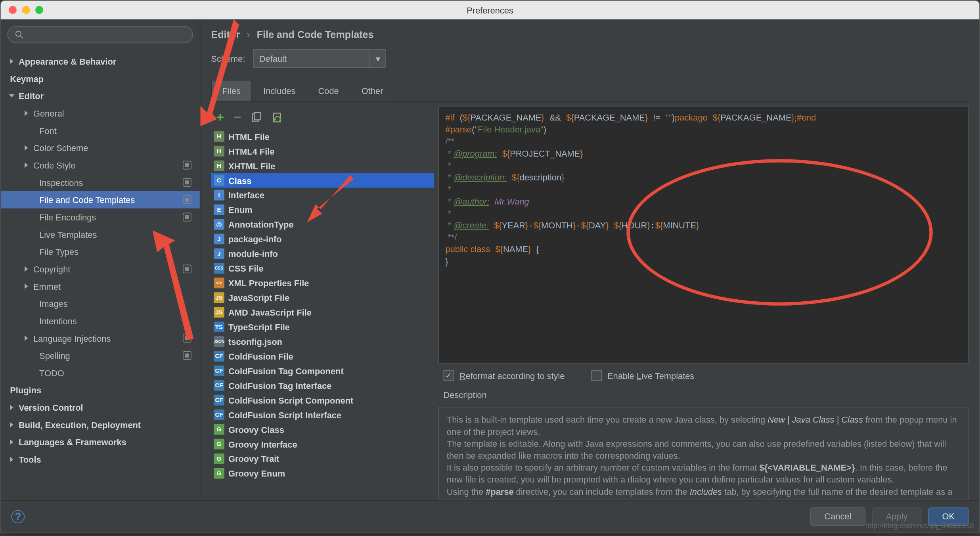 This screenshot has height=536, width=980. What do you see at coordinates (643, 376) in the screenshot?
I see `enable-live-templates-checkbox: Enable Live Templates` at bounding box center [643, 376].